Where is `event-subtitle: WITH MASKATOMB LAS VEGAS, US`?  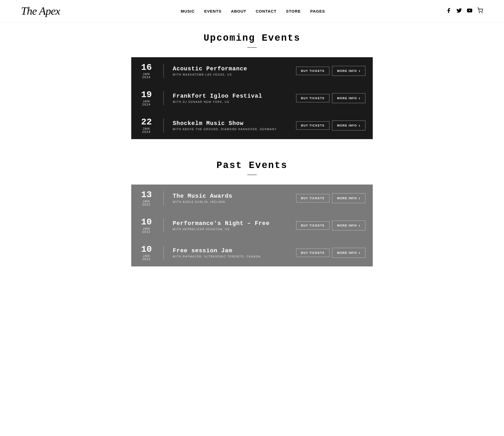 event-subtitle: WITH MASKATOMB LAS VEGAS, US is located at coordinates (231, 75).